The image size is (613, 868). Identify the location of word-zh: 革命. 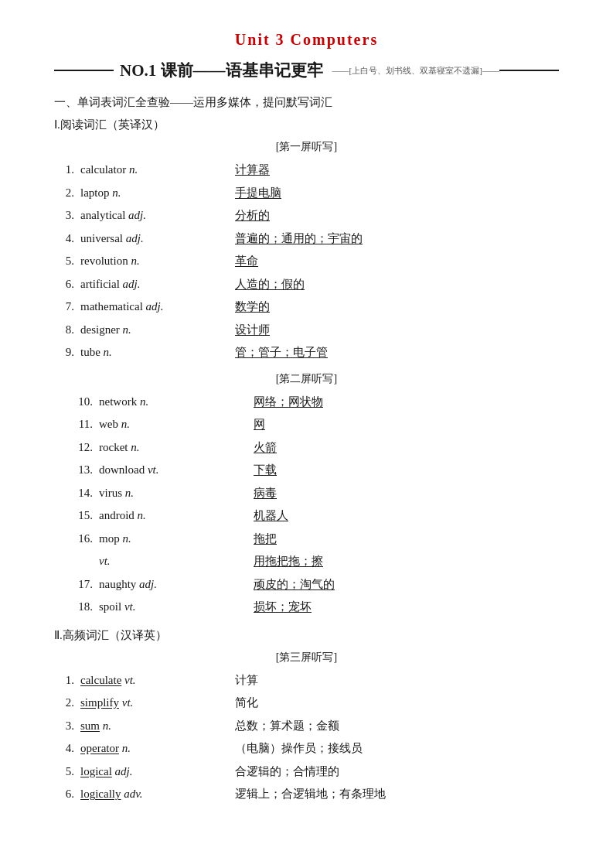
(396, 261).